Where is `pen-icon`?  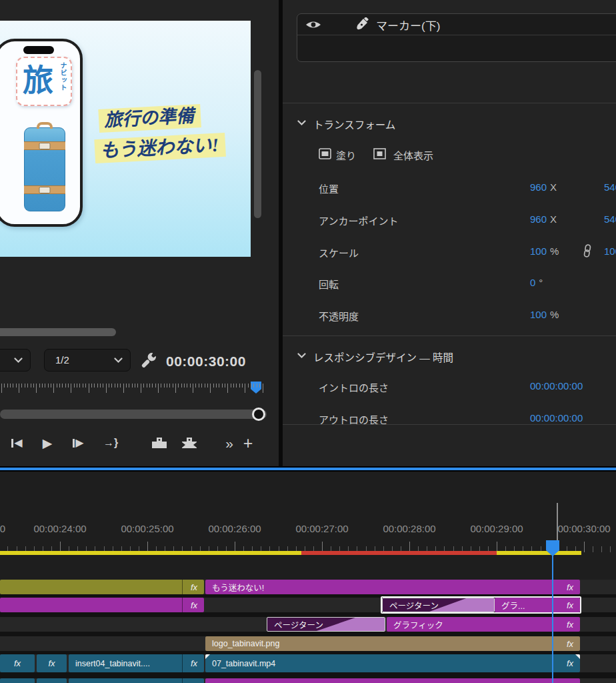
pen-icon is located at coordinates (361, 24).